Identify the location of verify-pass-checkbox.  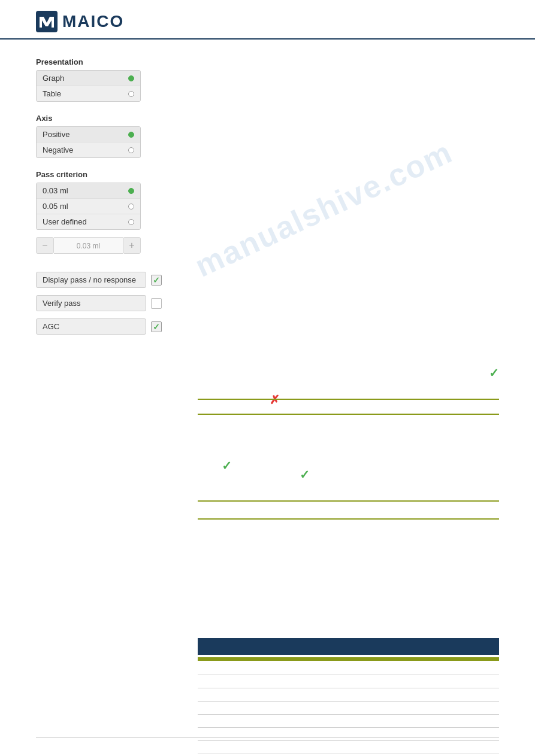
(156, 303).